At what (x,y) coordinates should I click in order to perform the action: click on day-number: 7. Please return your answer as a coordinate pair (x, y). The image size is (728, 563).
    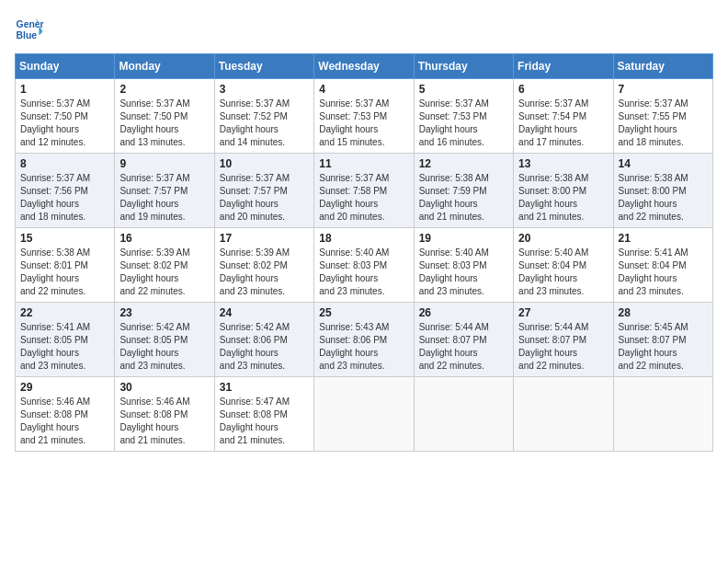
    Looking at the image, I should click on (664, 89).